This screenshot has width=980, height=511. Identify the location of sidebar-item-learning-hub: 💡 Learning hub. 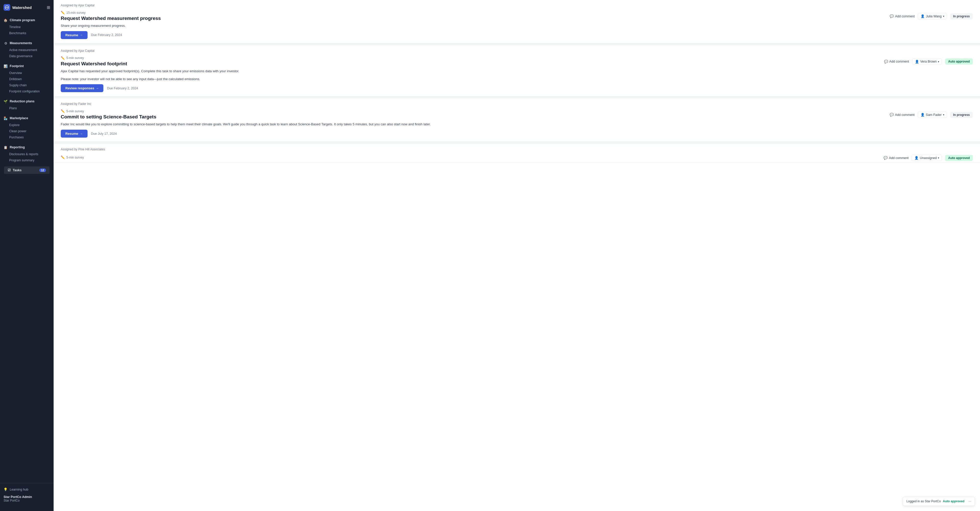
(27, 489).